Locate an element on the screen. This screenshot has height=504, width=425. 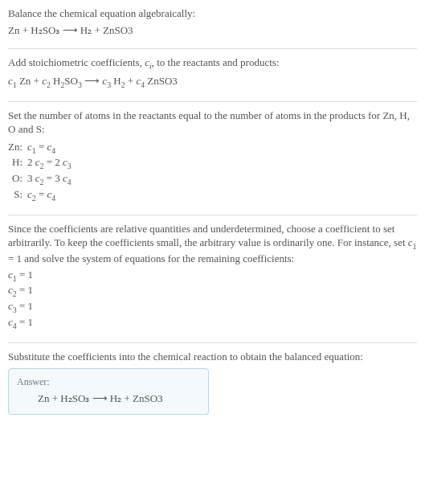
intro-text: Set the number of atoms in the reactants… is located at coordinates (212, 122).